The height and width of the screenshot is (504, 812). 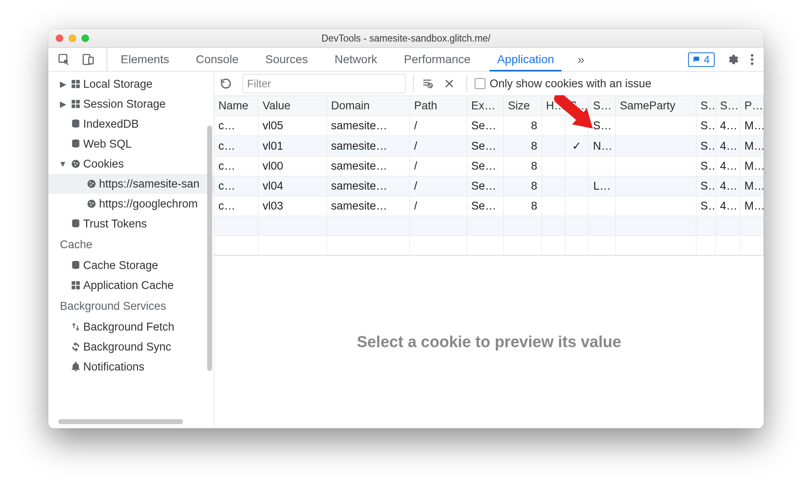 What do you see at coordinates (131, 204) in the screenshot?
I see `sidebar-item-cookie-origin-googlechrome: https://googlechrom` at bounding box center [131, 204].